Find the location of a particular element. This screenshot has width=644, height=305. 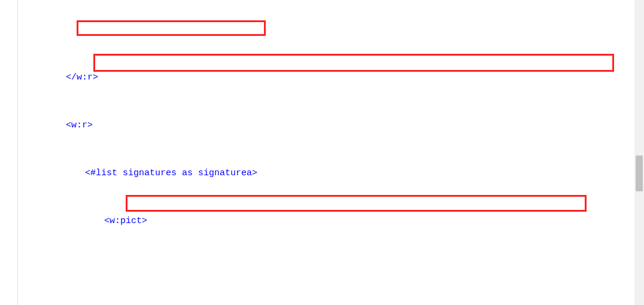

code-line: </w:r> is located at coordinates (335, 78).